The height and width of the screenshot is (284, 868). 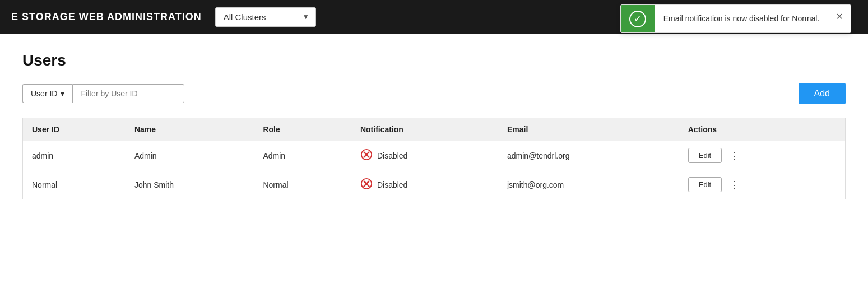 What do you see at coordinates (190, 156) in the screenshot?
I see `cell-name: Admin` at bounding box center [190, 156].